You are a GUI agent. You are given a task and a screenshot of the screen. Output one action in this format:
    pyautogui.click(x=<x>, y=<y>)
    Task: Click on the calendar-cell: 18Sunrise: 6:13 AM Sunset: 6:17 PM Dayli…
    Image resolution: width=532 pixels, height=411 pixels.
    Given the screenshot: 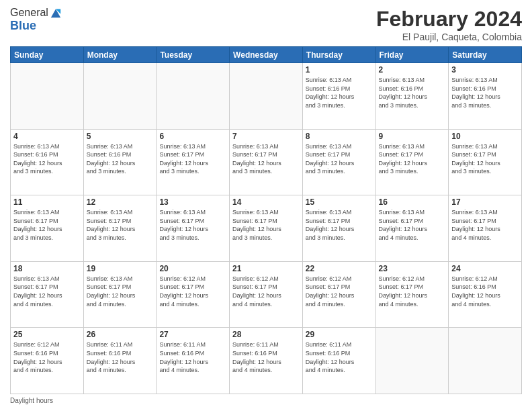 What is the action you would take?
    pyautogui.click(x=47, y=294)
    